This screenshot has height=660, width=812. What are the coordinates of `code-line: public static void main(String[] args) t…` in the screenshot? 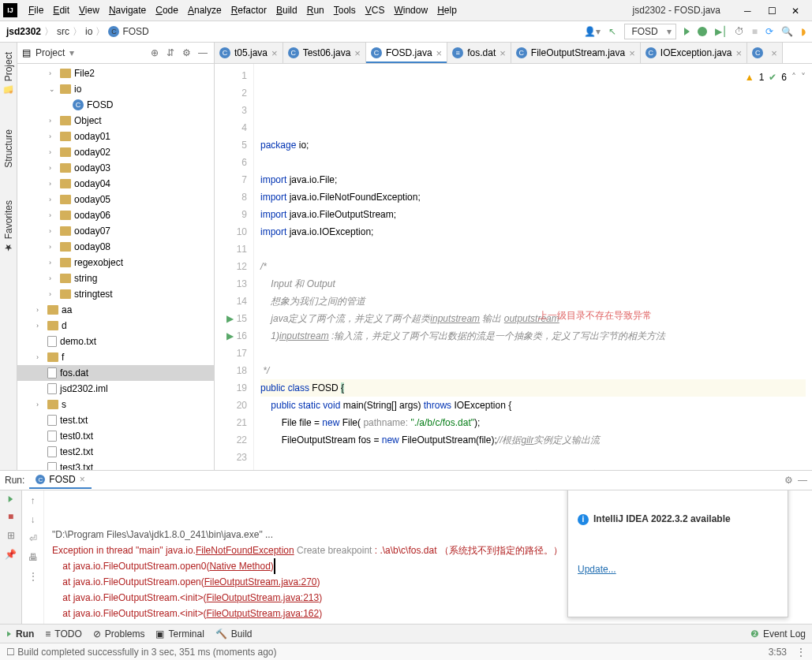 It's located at (533, 405).